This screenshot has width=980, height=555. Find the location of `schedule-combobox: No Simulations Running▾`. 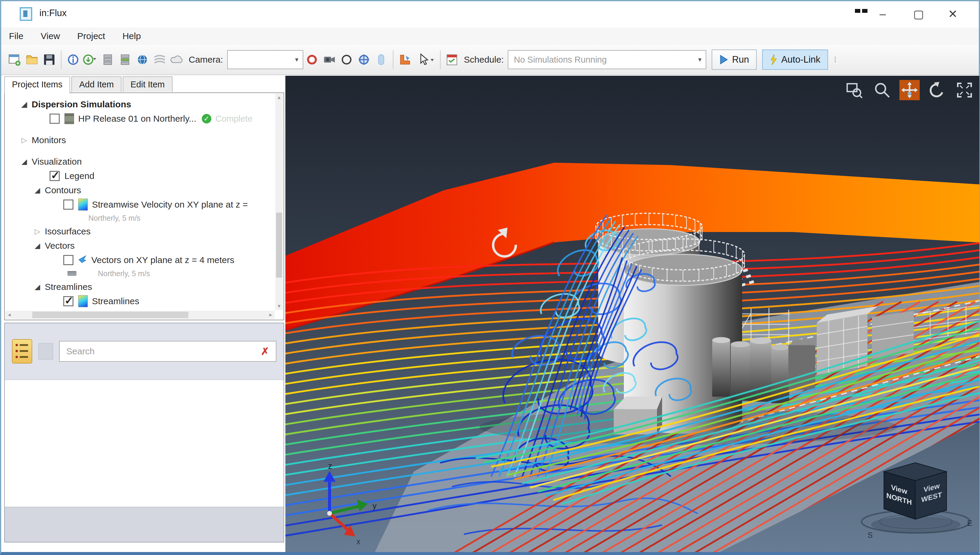

schedule-combobox: No Simulations Running▾ is located at coordinates (607, 59).